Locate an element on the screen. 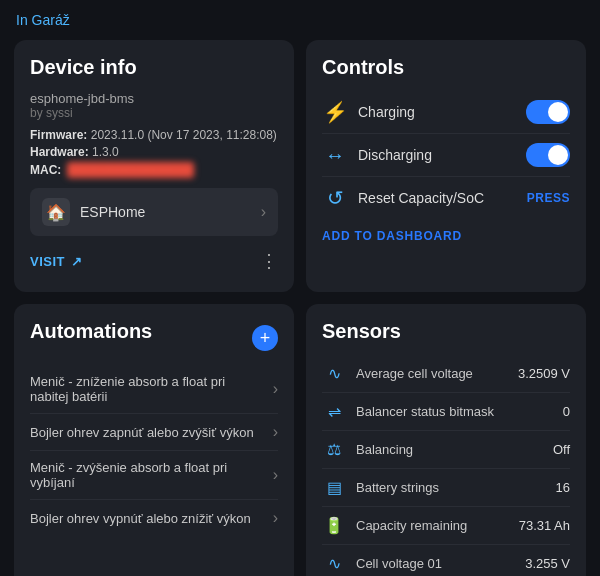 Image resolution: width=600 pixels, height=576 pixels. breadcrumb: In Garáž is located at coordinates (43, 20).